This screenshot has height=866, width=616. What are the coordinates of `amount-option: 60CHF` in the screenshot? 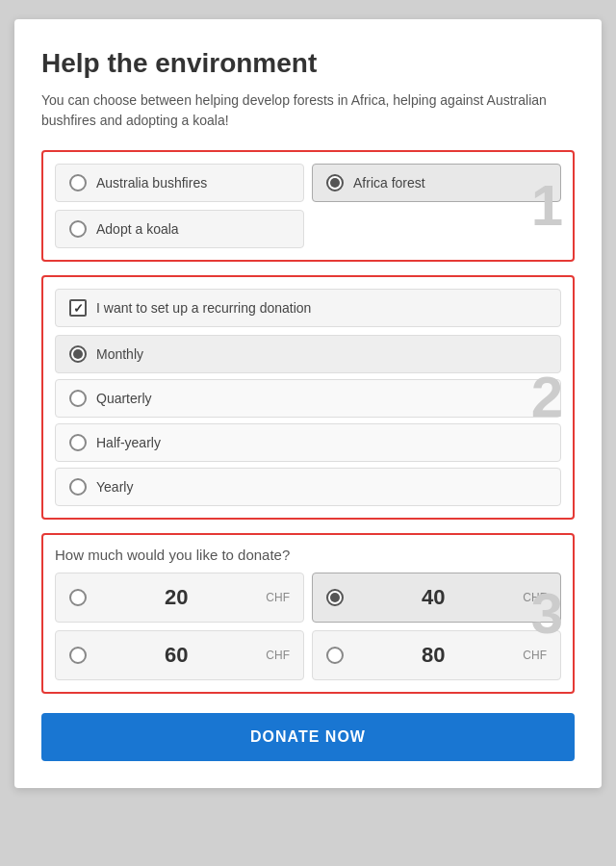 It's located at (179, 655).